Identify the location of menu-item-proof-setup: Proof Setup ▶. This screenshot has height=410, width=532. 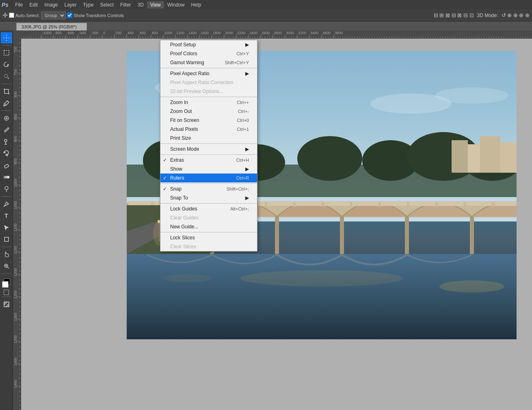
(209, 45).